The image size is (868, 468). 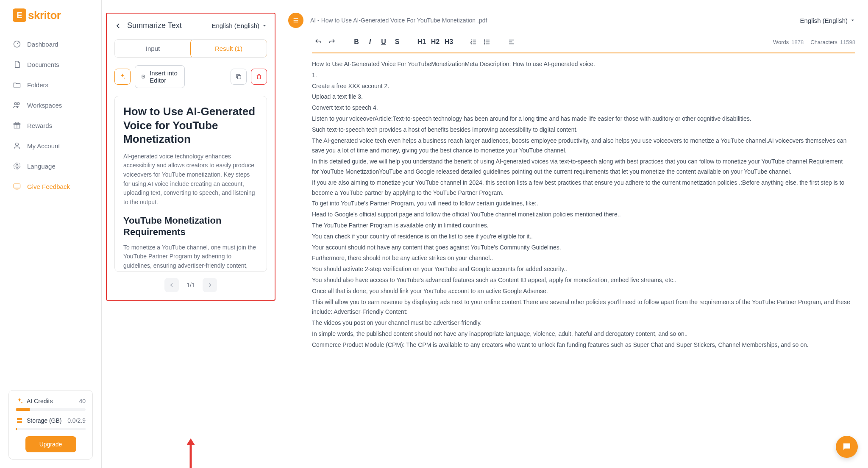 What do you see at coordinates (239, 77) in the screenshot?
I see `copy-button` at bounding box center [239, 77].